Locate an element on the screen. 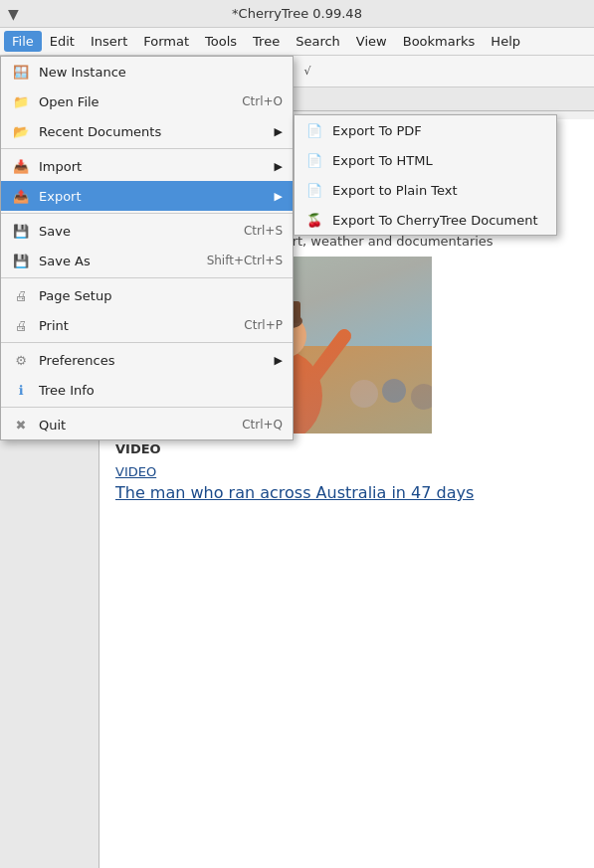 Image resolution: width=594 pixels, height=868 pixels. menu-item-import: 📥 Import ▶ is located at coordinates (147, 166).